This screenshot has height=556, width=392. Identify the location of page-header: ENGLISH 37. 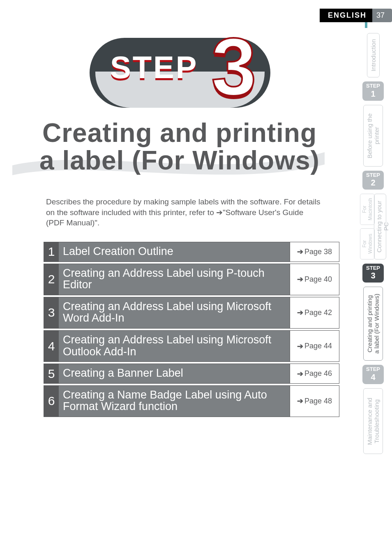
(356, 15).